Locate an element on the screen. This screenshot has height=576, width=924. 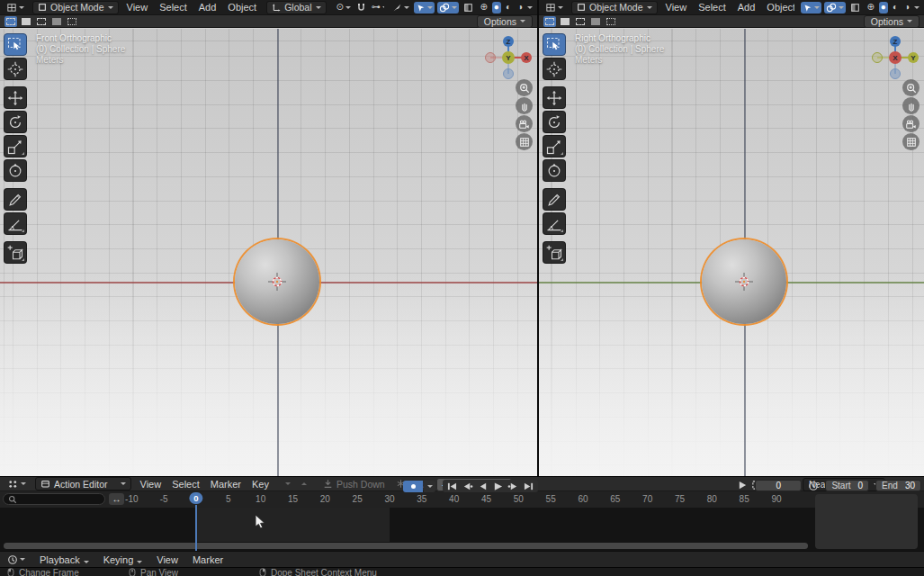
orientation-dropdown: Global is located at coordinates (296, 7).